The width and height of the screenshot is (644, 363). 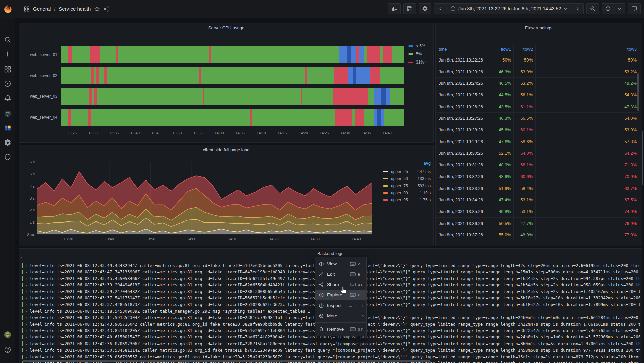 What do you see at coordinates (421, 62) in the screenshot?
I see `cpu-legend-label: 31%+` at bounding box center [421, 62].